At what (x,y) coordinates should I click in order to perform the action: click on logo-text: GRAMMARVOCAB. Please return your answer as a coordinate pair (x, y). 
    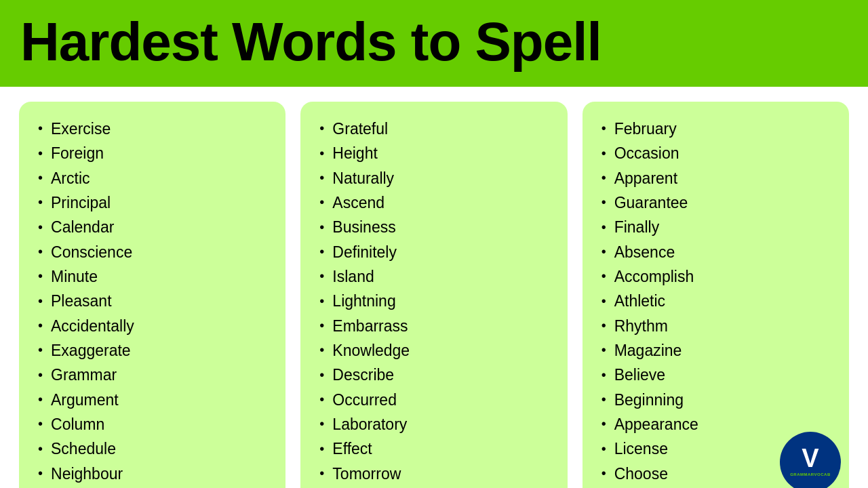
    Looking at the image, I should click on (810, 474).